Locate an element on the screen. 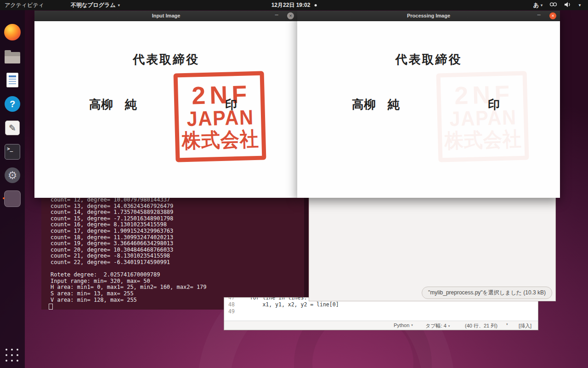  editor-row: 49 is located at coordinates (381, 312).